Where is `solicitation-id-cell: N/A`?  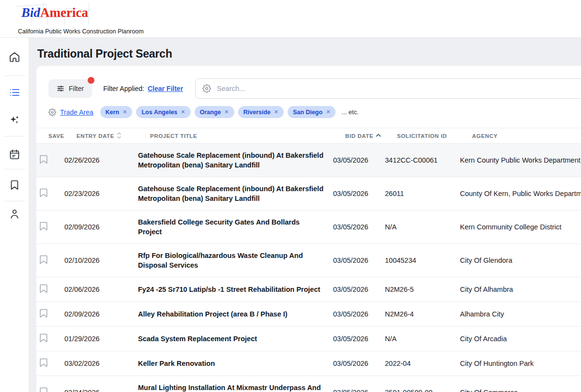 solicitation-id-cell: N/A is located at coordinates (422, 227).